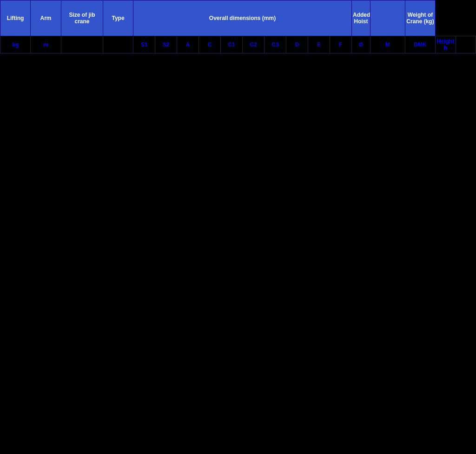  Describe the element at coordinates (243, 19) in the screenshot. I see `header-overall: Overall dimen­sions (mm)` at that location.